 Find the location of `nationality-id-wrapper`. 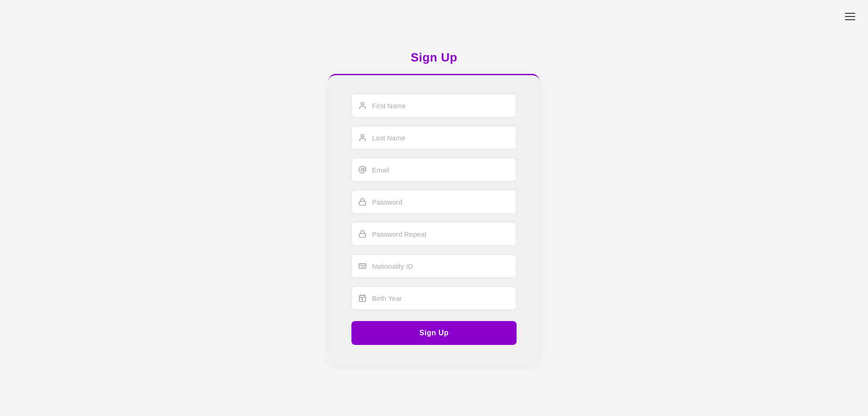

nationality-id-wrapper is located at coordinates (434, 266).